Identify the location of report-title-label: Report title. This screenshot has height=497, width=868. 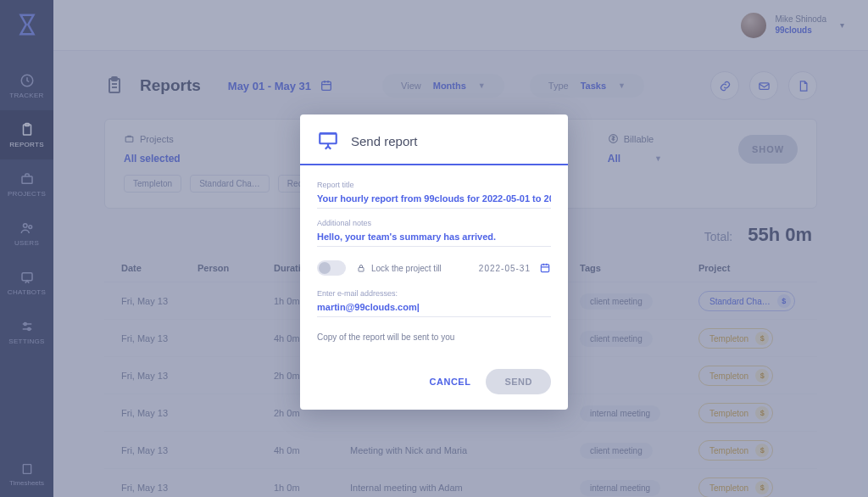
(434, 185).